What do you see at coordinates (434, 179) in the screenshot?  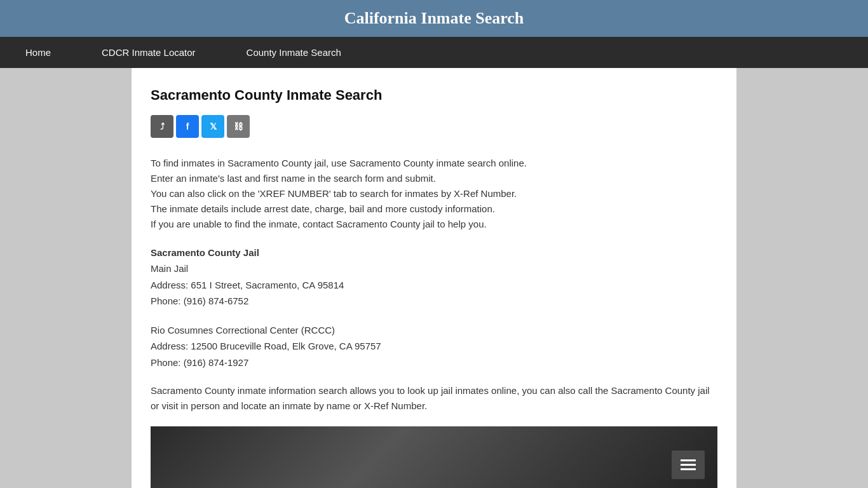 I see `description-line-2: Enter an inmate's last and first name in…` at bounding box center [434, 179].